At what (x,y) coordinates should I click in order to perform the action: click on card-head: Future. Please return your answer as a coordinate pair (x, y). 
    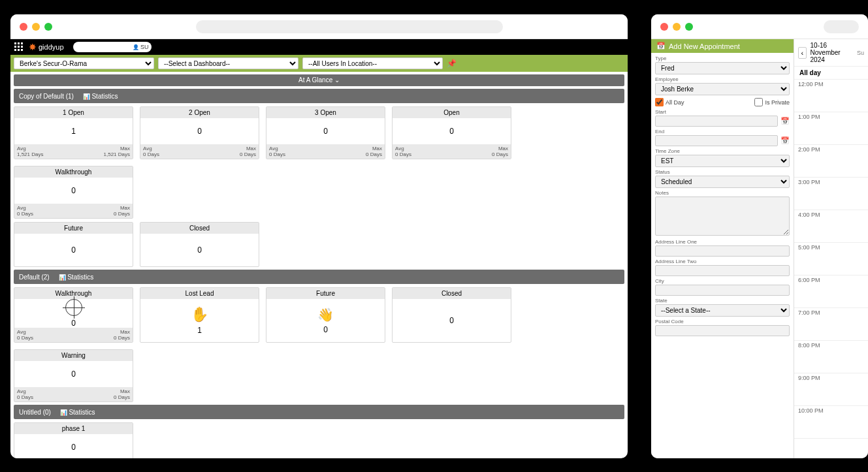
    Looking at the image, I should click on (73, 228).